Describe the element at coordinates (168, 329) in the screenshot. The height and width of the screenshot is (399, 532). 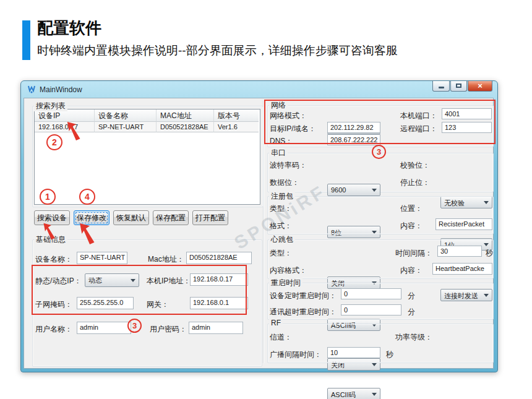
I see `password-label: 用户密码：` at that location.